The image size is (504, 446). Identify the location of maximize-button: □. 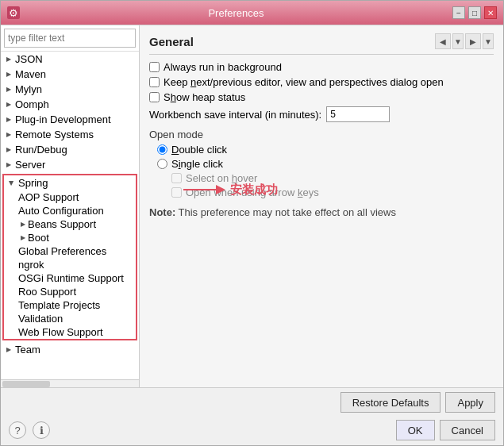
(475, 13).